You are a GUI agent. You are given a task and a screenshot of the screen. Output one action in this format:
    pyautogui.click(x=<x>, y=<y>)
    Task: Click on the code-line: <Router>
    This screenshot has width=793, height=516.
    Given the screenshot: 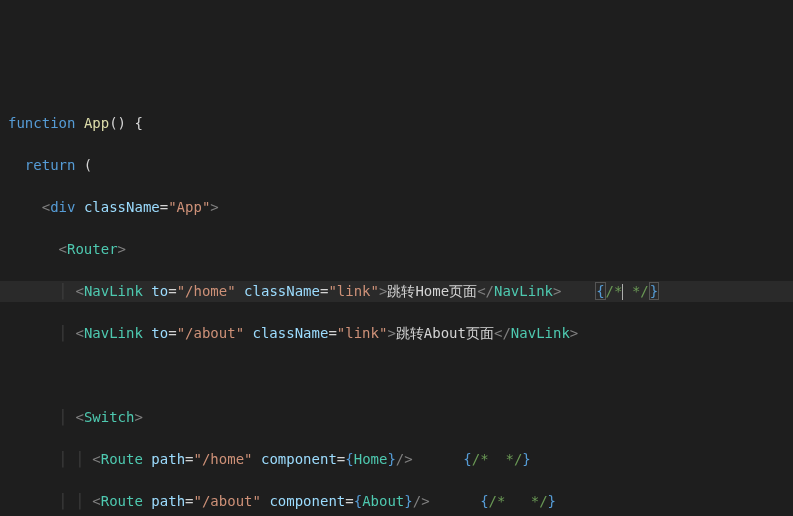 What is the action you would take?
    pyautogui.click(x=396, y=250)
    